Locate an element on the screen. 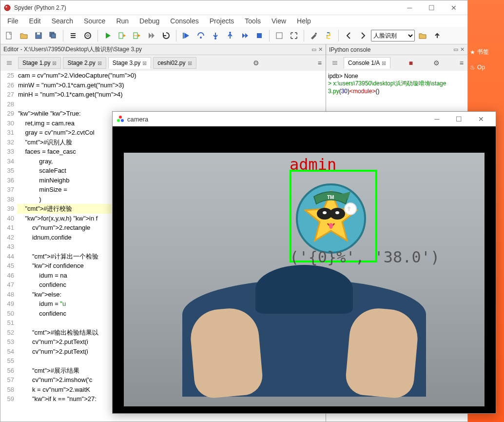  menu-source: Source is located at coordinates (95, 21).